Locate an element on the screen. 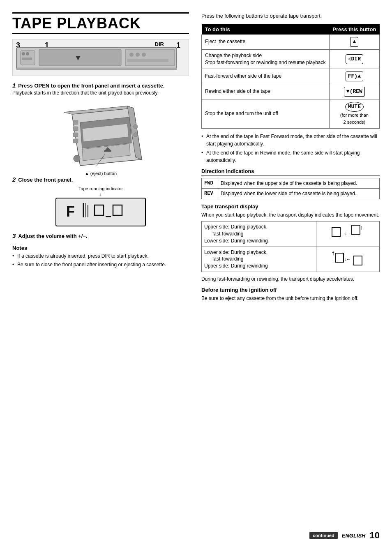 Image resolution: width=392 pixels, height=549 pixels. note-item-1: If a cassette is already inserted, press… is located at coordinates (101, 256).